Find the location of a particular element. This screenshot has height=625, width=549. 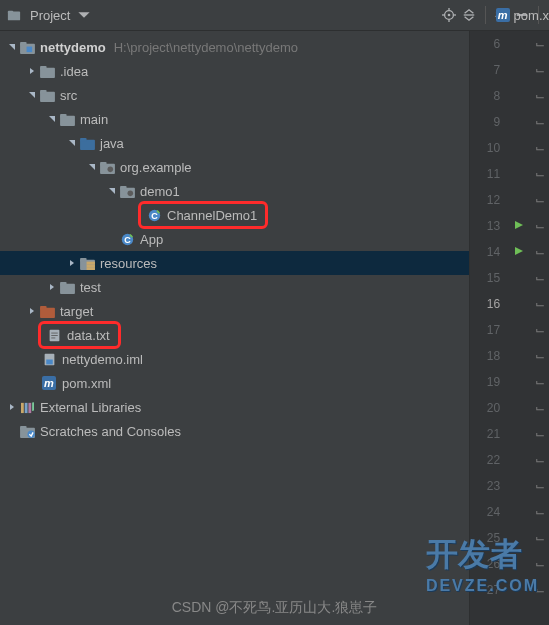

libraries-icon is located at coordinates (27, 408).